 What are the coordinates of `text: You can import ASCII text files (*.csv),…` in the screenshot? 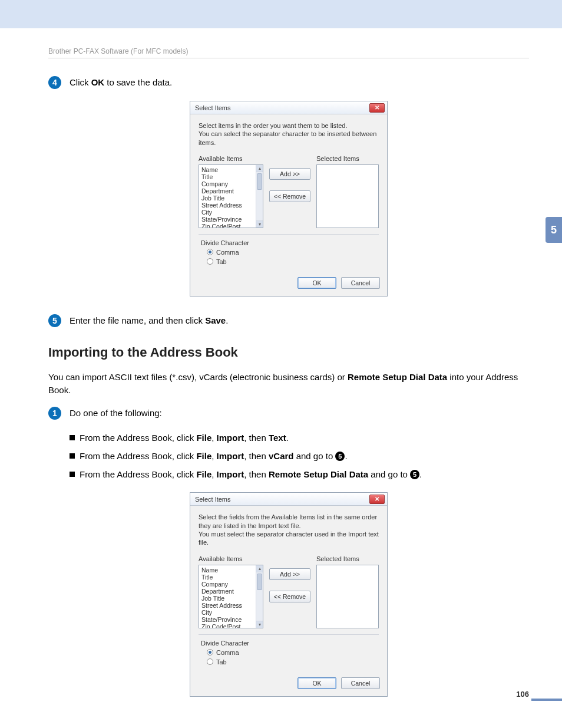 It's located at (198, 377).